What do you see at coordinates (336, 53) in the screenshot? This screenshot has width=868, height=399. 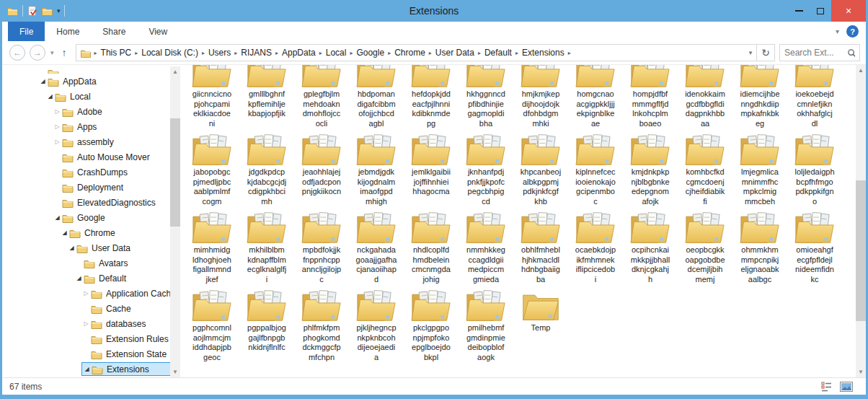 I see `breadcrumb-segment: Local` at bounding box center [336, 53].